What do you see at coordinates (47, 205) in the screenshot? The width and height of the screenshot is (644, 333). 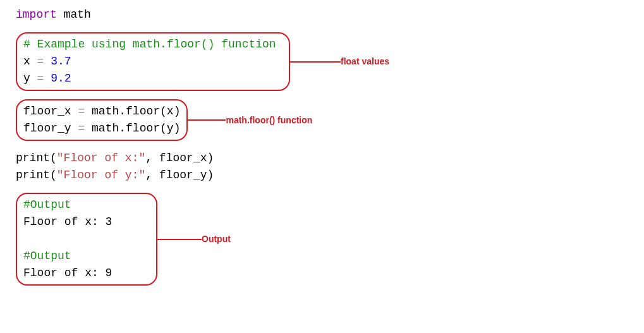 I see `output-comment-1: #Output` at bounding box center [47, 205].